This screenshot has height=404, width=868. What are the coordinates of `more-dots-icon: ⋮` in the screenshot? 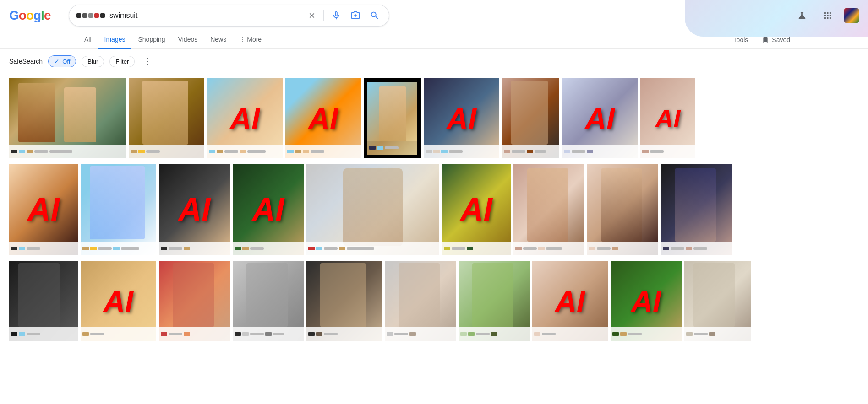 It's located at (242, 39).